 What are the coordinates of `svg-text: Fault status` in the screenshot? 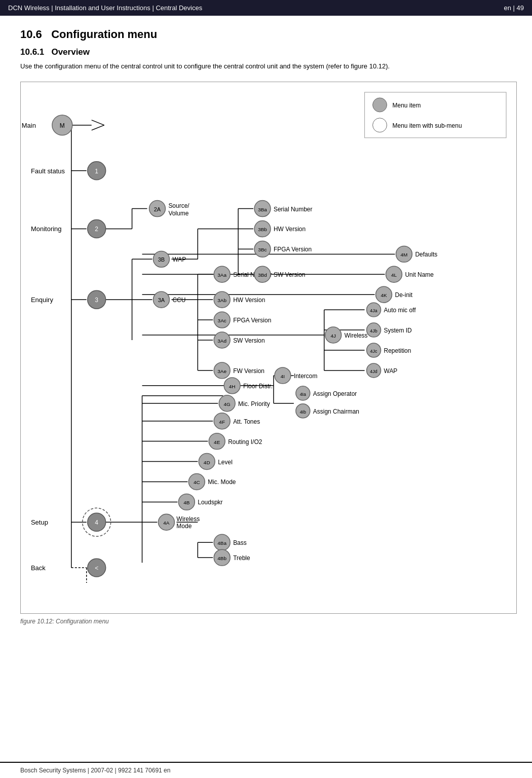 It's located at (48, 170).